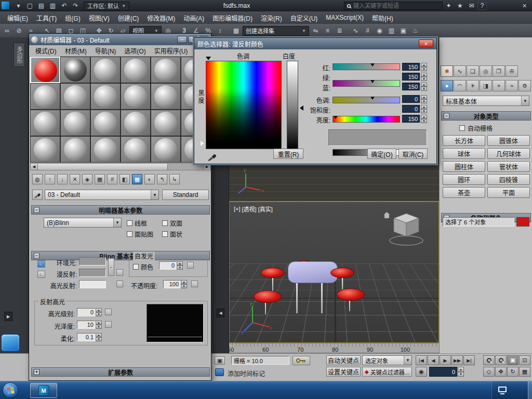  Describe the element at coordinates (190, 265) in the screenshot. I see `selfillum-map-button` at that location.